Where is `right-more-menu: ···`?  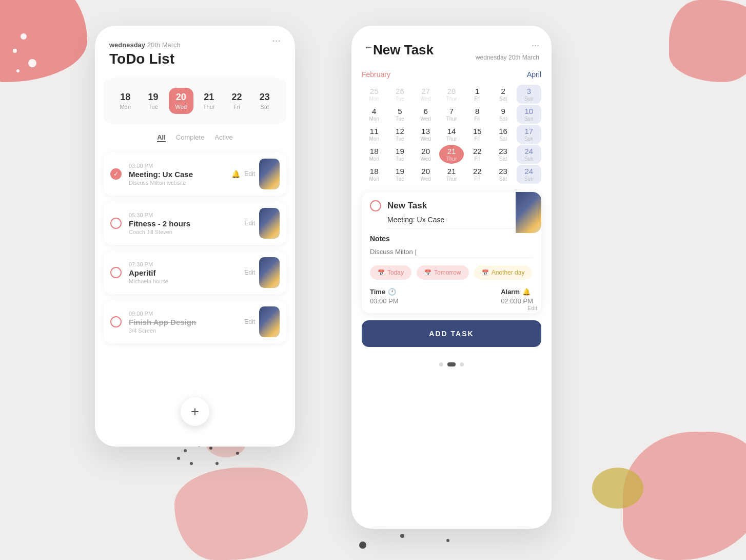 right-more-menu: ··· is located at coordinates (507, 45).